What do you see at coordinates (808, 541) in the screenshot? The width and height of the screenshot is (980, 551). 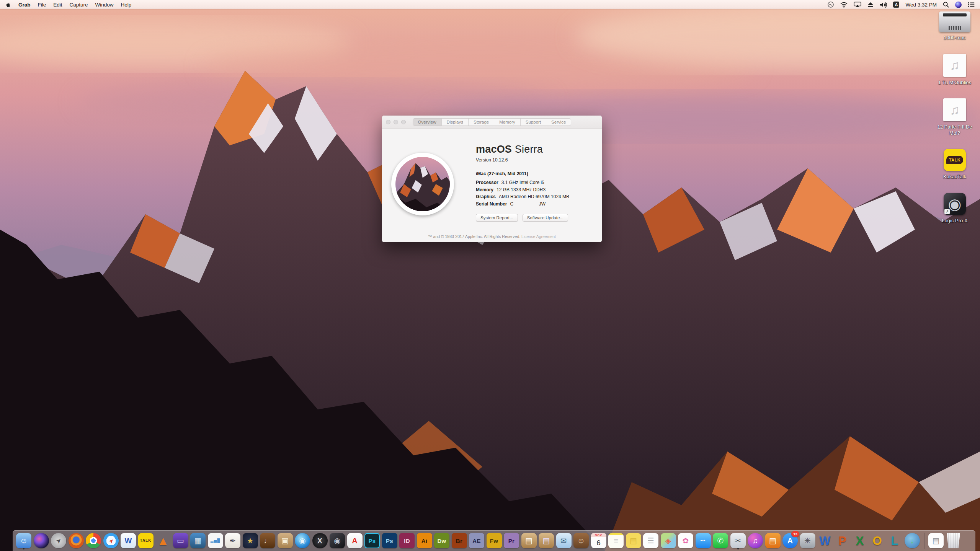 I see `dock-system-preferences-icon: ✳` at bounding box center [808, 541].